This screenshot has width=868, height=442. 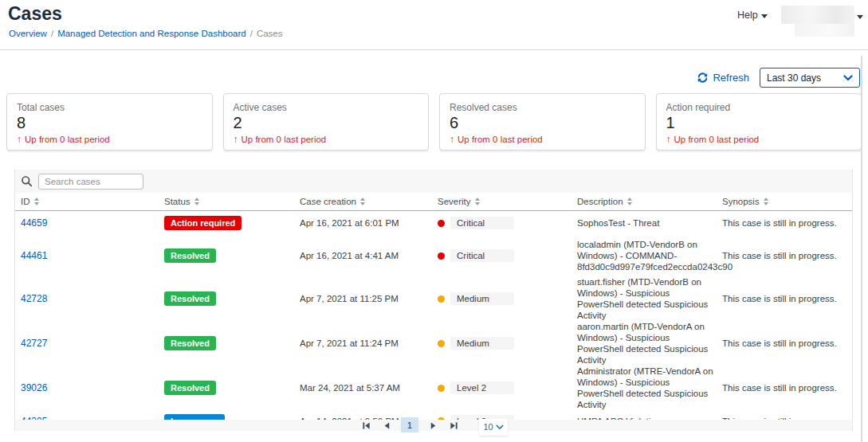 I want to click on page-number-button: 1, so click(x=410, y=425).